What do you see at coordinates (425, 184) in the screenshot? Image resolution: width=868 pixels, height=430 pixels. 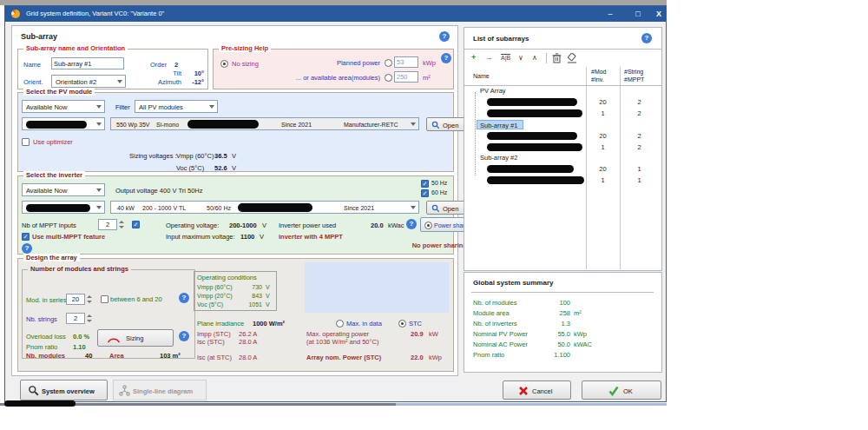 I see `freq-50hz-checkbox: ✓` at bounding box center [425, 184].